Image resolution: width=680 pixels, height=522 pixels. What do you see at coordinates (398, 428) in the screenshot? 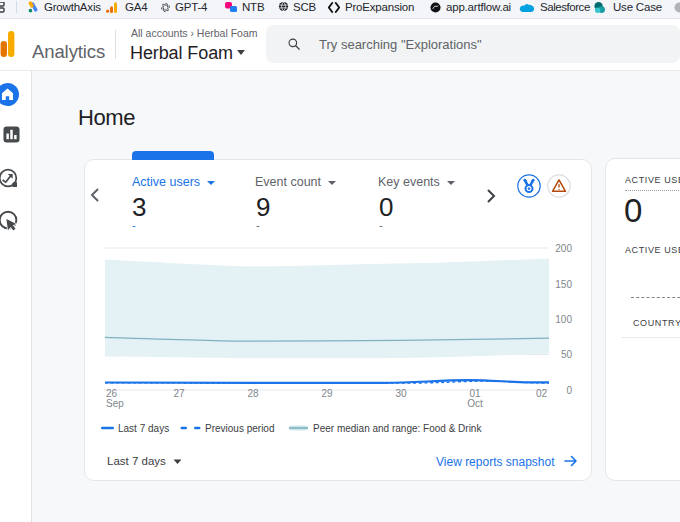
I see `svg-text:Peer median and range: Food &: Peer median and range: Food & Drink` at bounding box center [398, 428].